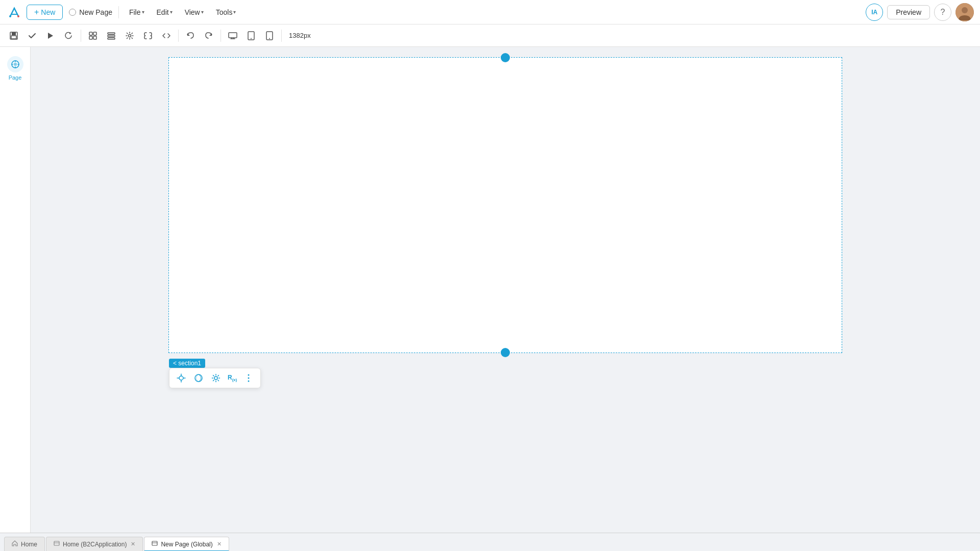 The height and width of the screenshot is (551, 980). What do you see at coordinates (130, 36) in the screenshot?
I see `traits-button` at bounding box center [130, 36].